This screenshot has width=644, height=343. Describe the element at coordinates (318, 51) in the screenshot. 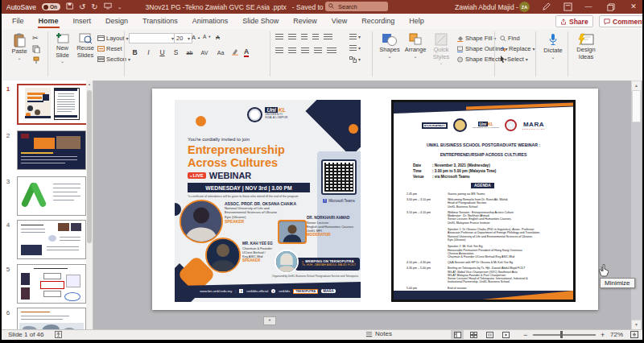

I see `justify-button` at that location.